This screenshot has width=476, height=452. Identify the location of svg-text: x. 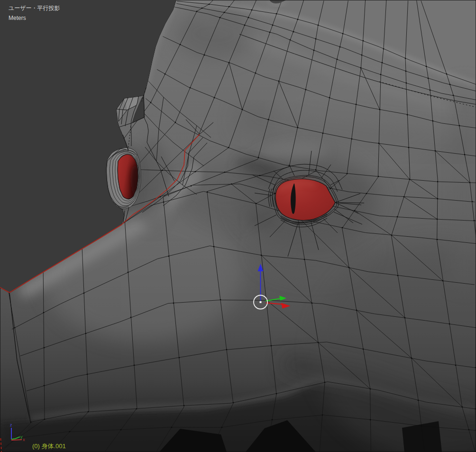
(24, 440).